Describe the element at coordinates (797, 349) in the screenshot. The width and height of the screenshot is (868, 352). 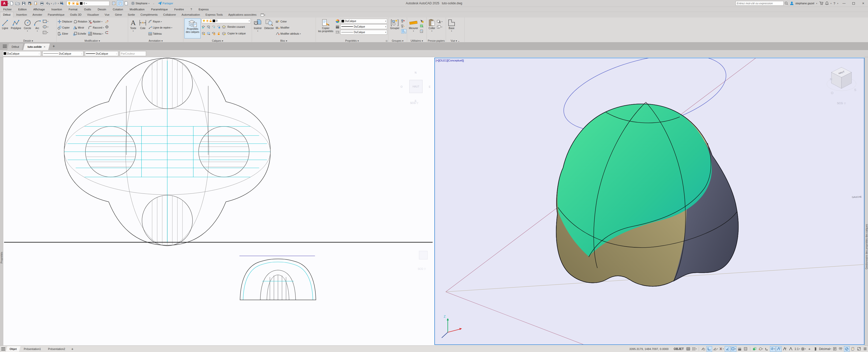
I see `annotation-scale-value: 1:1▾` at that location.